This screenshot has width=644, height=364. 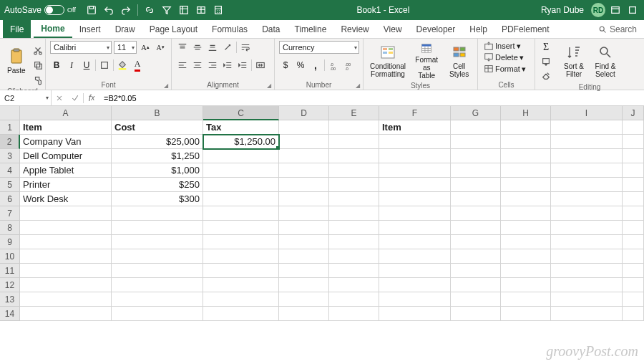 I want to click on fill-color-icon, so click(x=122, y=65).